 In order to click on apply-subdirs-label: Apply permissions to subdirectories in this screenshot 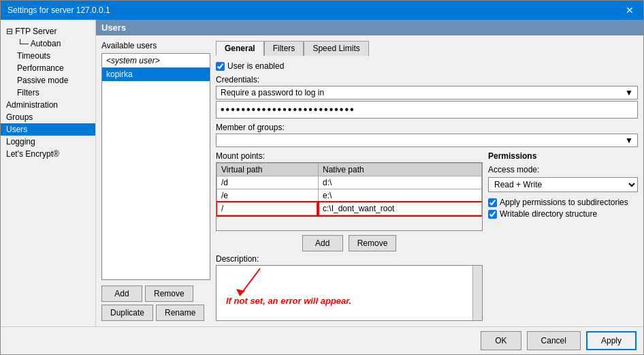, I will do `click(564, 202)`.